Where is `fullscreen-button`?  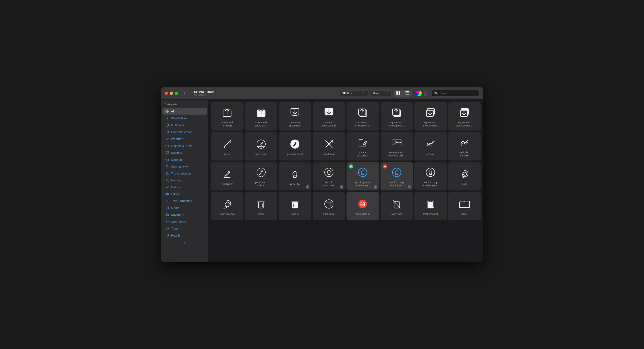
fullscreen-button is located at coordinates (176, 93).